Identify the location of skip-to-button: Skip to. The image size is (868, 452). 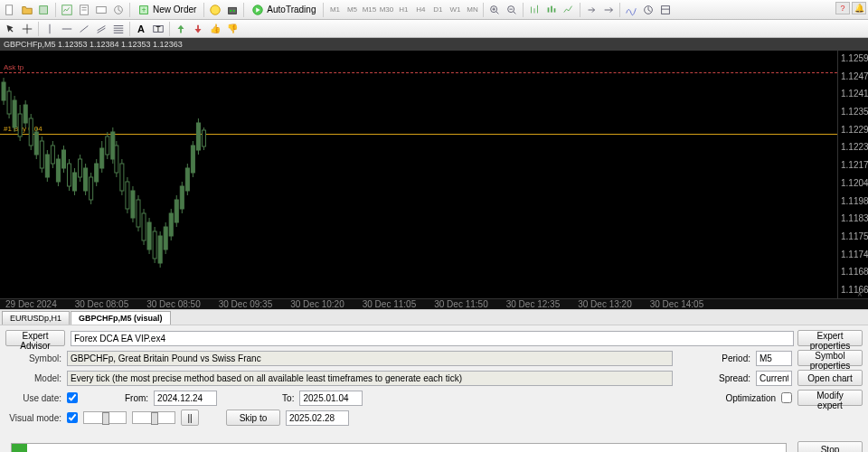
(253, 418).